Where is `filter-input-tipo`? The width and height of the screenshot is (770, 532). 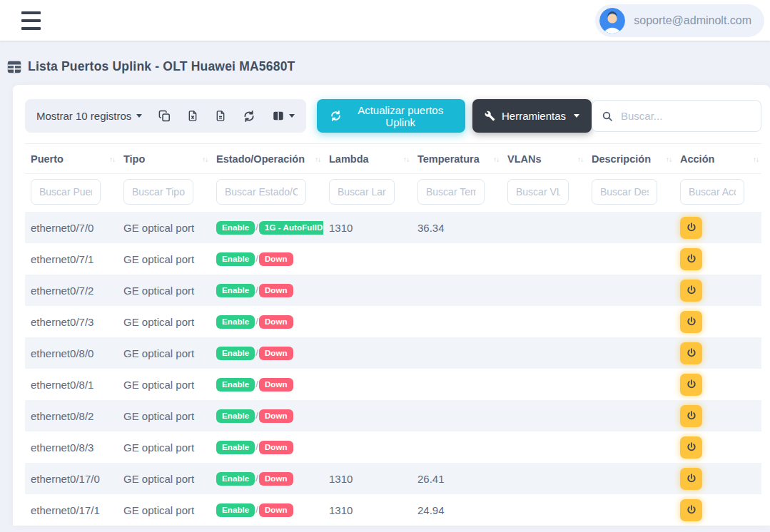 filter-input-tipo is located at coordinates (158, 192).